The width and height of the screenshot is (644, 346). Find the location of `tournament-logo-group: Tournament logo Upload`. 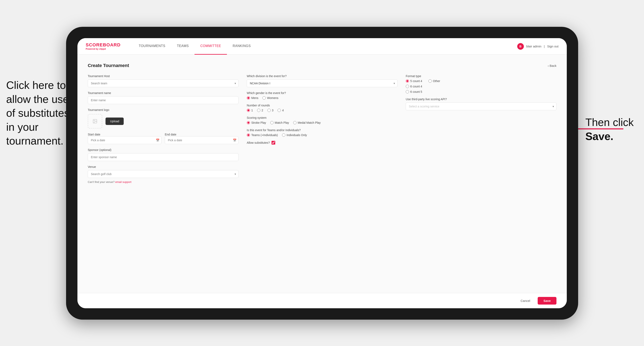

tournament-logo-group: Tournament logo Upload is located at coordinates (163, 118).